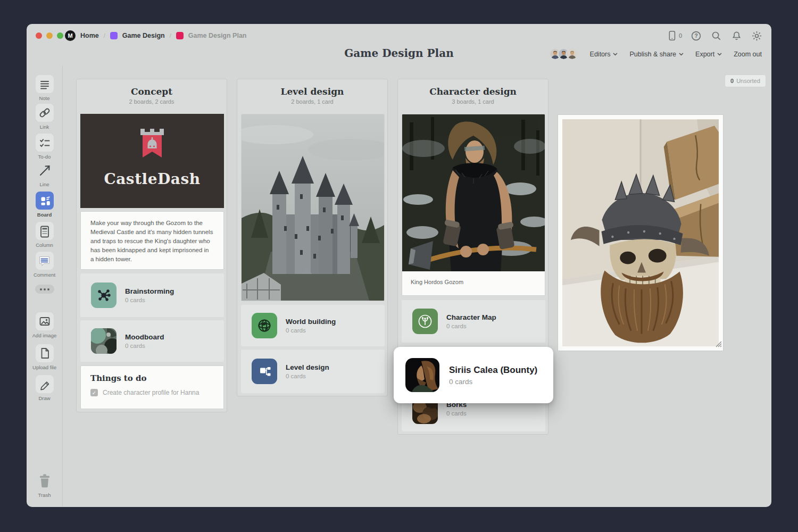 The image size is (798, 532). I want to click on breadcrumb: M Home / Game Design / Game Design Plan, so click(156, 36).